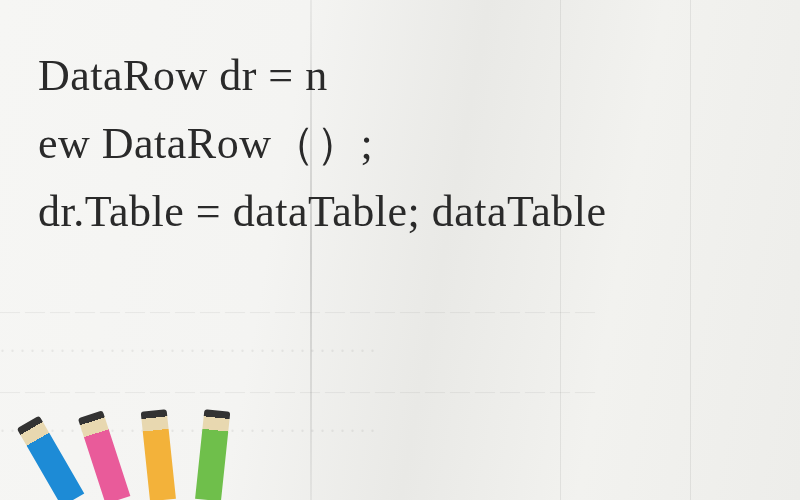 The width and height of the screenshot is (800, 500). What do you see at coordinates (322, 212) in the screenshot?
I see `code-line: dr.Table = dataTable; dataTable` at bounding box center [322, 212].